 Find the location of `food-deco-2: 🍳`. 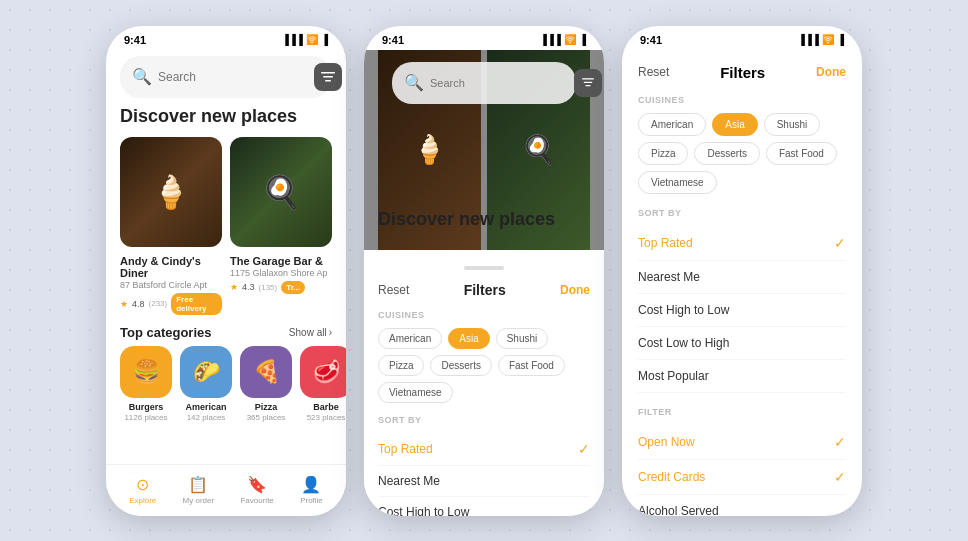

food-deco-2: 🍳 is located at coordinates (281, 192).